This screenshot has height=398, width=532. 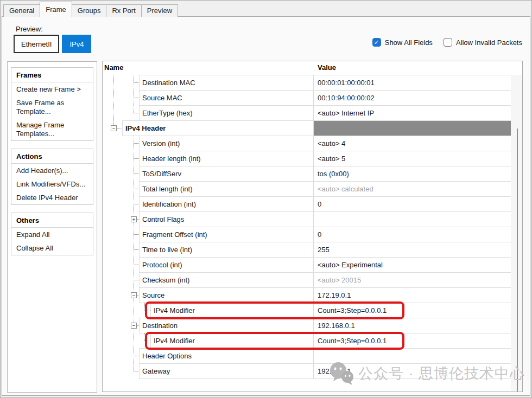 I want to click on option-label: Show All Fields, so click(x=409, y=42).